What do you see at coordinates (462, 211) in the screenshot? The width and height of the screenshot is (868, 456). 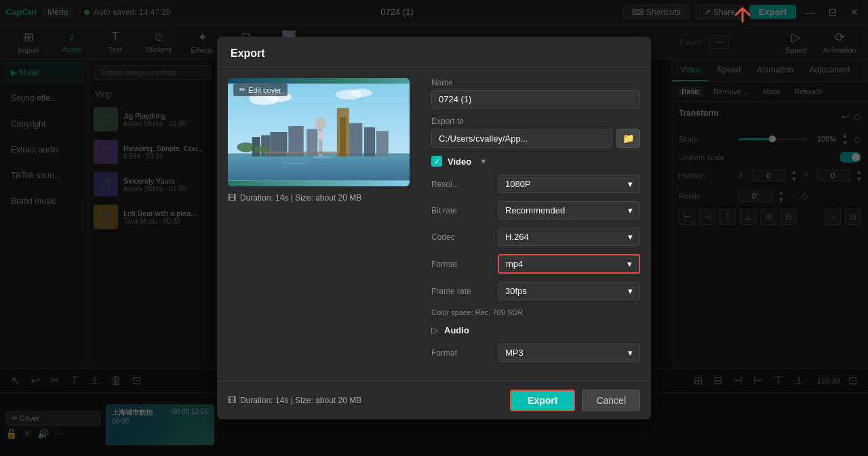 I see `bitrate-label: Bit rate` at bounding box center [462, 211].